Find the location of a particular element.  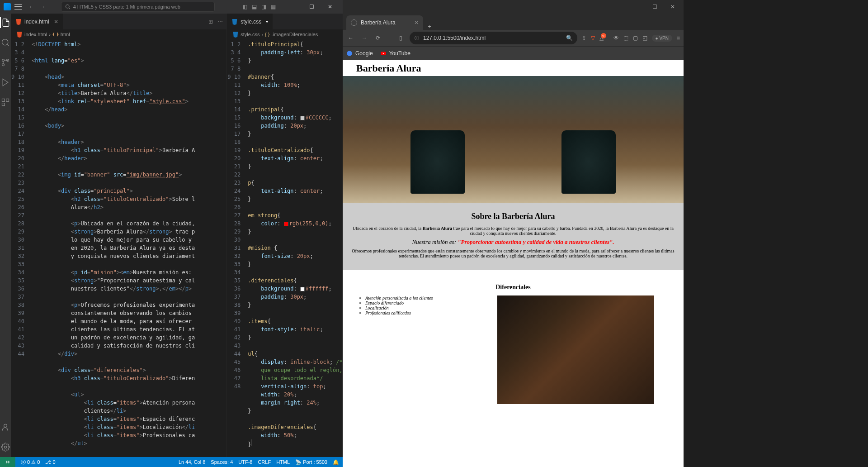

layout-panel-right-icon: ◨ is located at coordinates (264, 7).